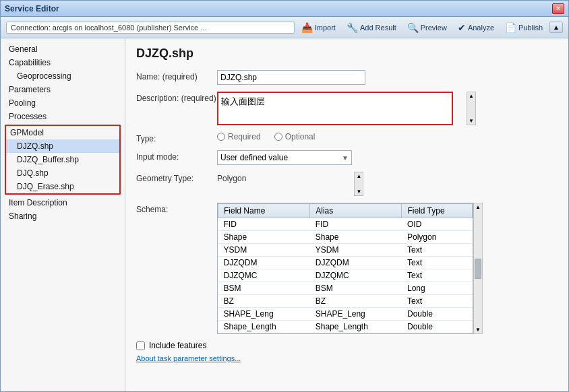 The width and height of the screenshot is (569, 392). Describe the element at coordinates (345, 288) in the screenshot. I see `table-row: BSMBSMLong` at that location.